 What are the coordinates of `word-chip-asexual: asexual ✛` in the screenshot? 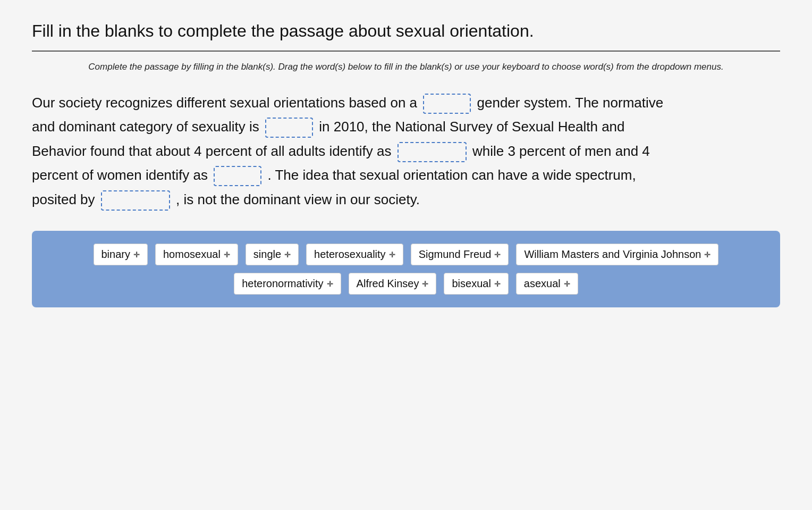 It's located at (547, 284).